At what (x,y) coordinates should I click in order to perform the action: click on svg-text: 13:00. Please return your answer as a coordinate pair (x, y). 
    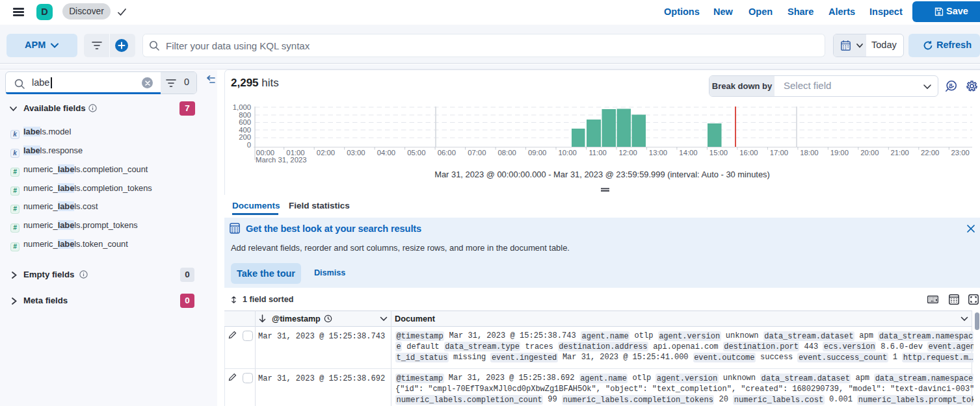
    Looking at the image, I should click on (658, 153).